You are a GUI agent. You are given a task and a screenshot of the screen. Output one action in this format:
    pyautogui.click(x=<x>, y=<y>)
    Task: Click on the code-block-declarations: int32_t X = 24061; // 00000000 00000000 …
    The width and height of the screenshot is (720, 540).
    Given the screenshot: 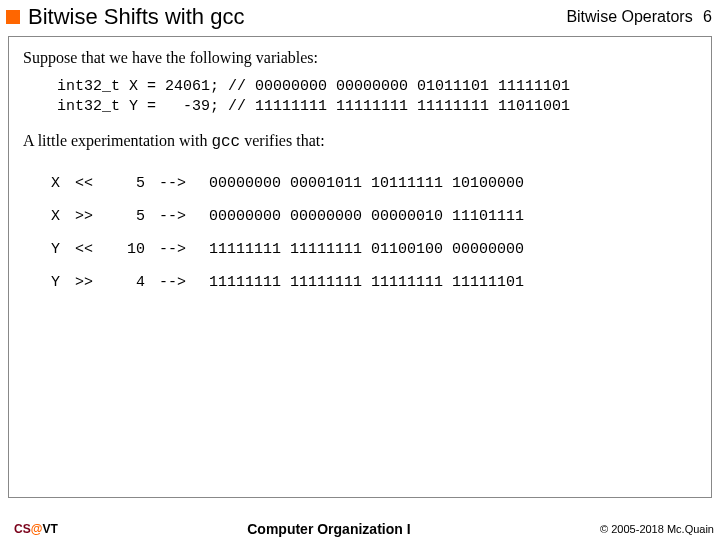 What is the action you would take?
    pyautogui.click(x=377, y=98)
    